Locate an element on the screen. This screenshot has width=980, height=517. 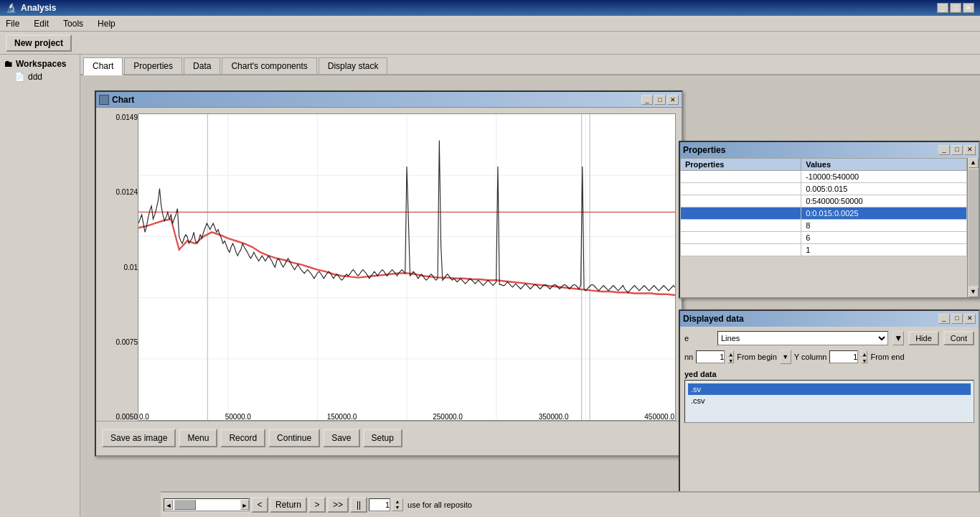
save-btn: Save is located at coordinates (341, 438).